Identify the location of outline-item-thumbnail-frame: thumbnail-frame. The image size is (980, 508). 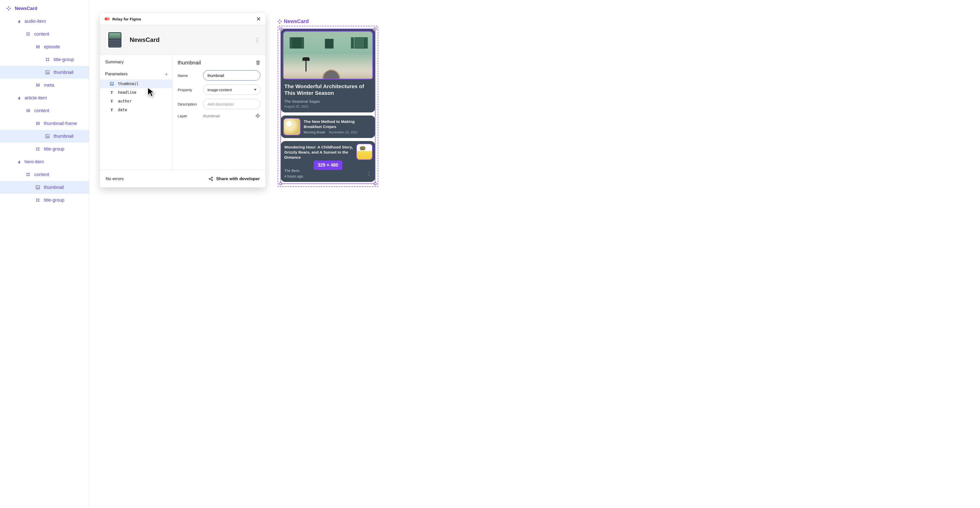
(45, 123).